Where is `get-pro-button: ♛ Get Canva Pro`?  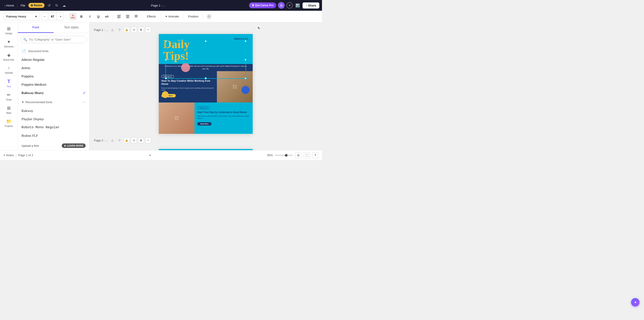
get-pro-button: ♛ Get Canva Pro is located at coordinates (263, 6).